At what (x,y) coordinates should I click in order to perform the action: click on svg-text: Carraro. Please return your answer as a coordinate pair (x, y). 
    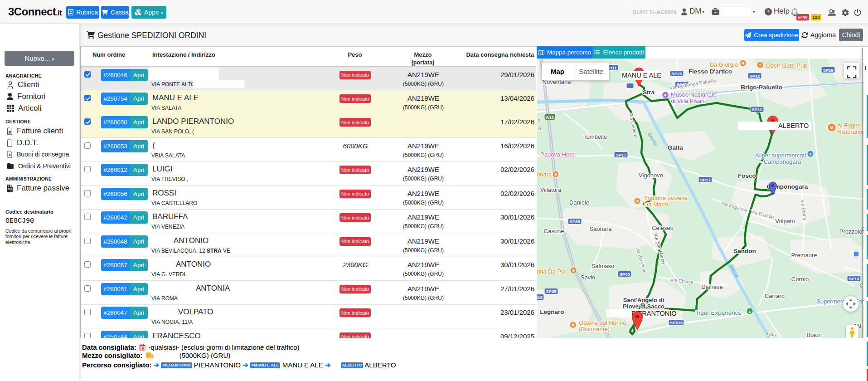
    Looking at the image, I should click on (775, 296).